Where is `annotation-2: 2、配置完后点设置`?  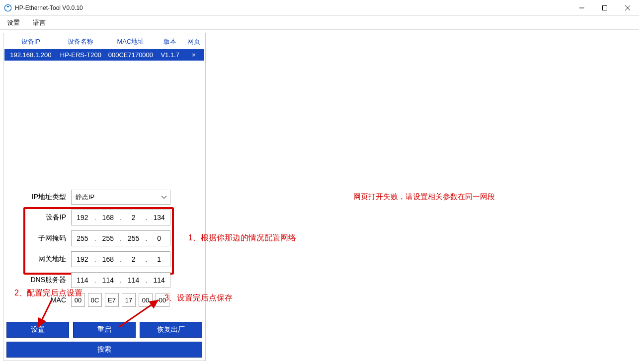 annotation-2: 2、配置完后点设置 is located at coordinates (49, 293).